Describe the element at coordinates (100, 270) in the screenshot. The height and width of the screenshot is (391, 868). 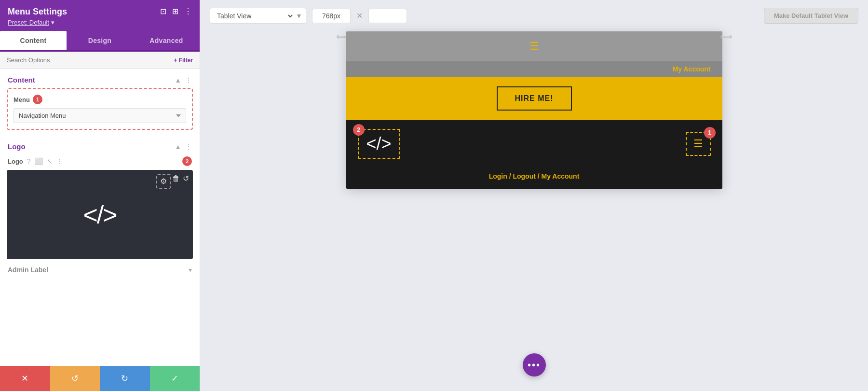
I see `admin-section: Admin Label ▾` at that location.